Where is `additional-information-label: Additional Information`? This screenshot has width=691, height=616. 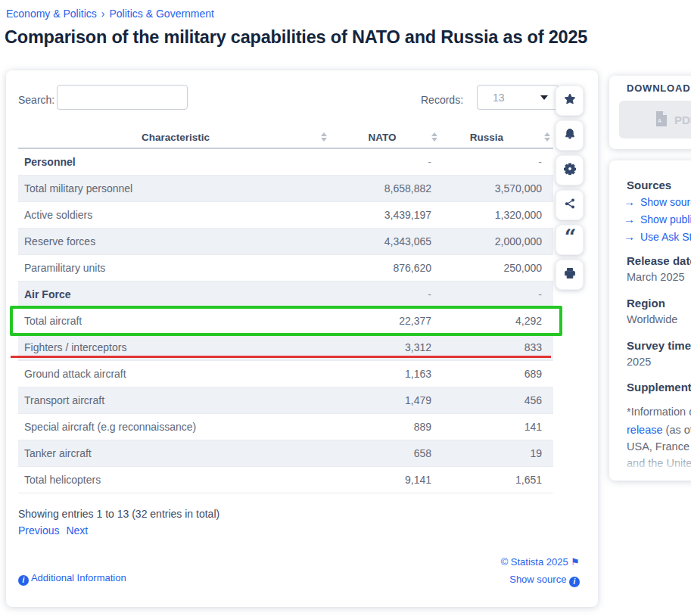 additional-information-label: Additional Information is located at coordinates (79, 578).